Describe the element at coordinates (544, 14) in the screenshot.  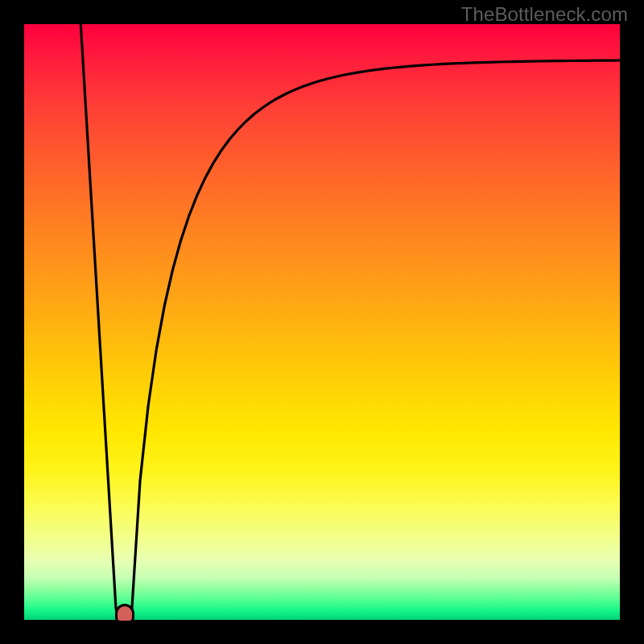
I see `watermark-text: TheBottleneck.com` at that location.